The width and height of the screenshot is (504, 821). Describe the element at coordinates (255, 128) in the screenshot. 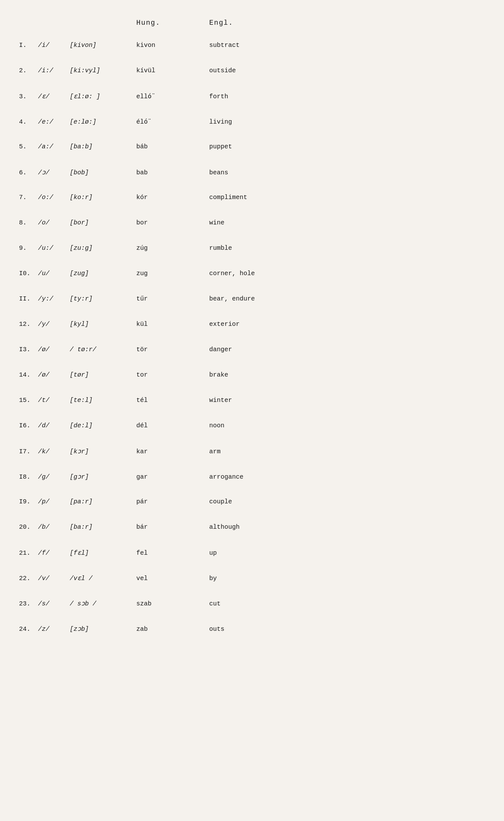

I see `table-row: 4. /e:/ [e:lø:] éló̈ living` at that location.